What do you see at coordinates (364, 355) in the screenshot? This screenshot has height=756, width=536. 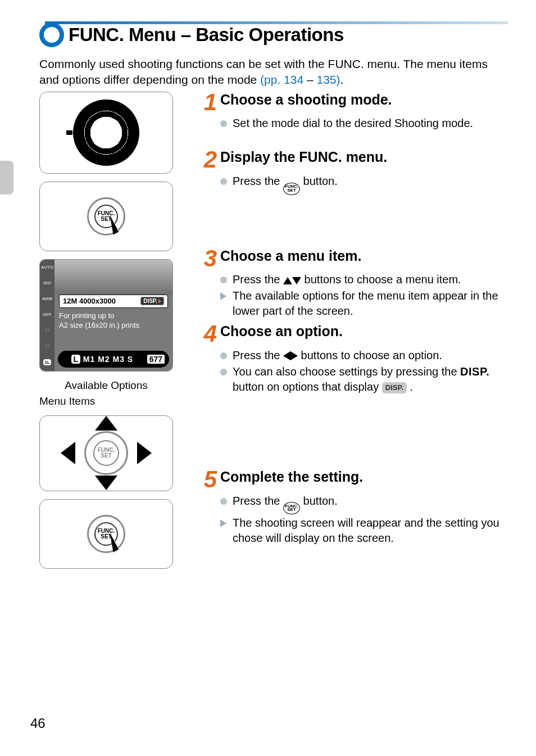 I see `step-4-bullet-1: Press the buttons to choose an option.` at bounding box center [364, 355].